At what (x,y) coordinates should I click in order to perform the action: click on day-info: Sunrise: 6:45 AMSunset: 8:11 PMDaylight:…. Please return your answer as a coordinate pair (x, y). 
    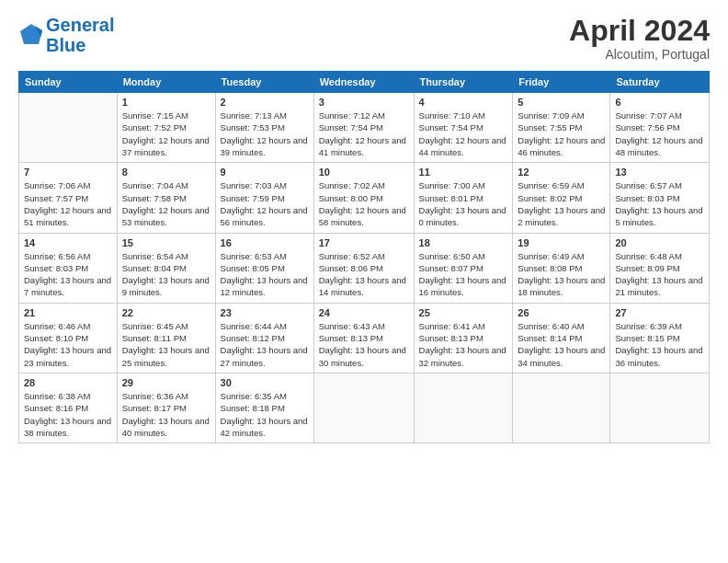
    Looking at the image, I should click on (166, 344).